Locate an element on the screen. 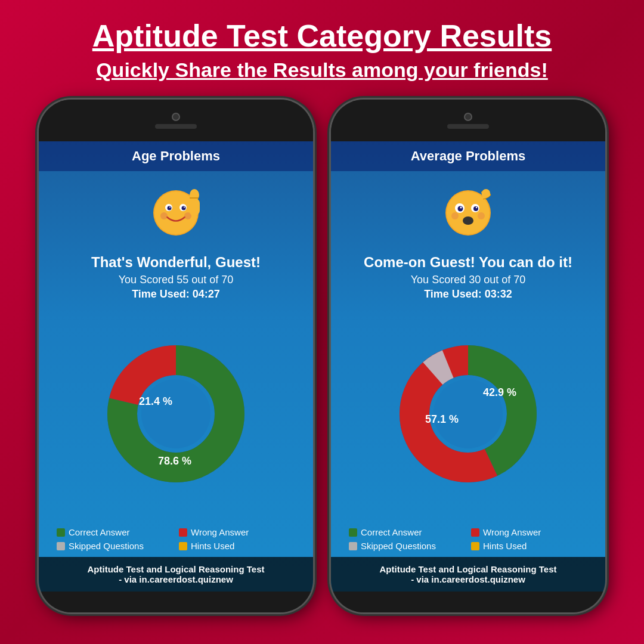 This screenshot has width=644, height=644. emoji-left is located at coordinates (176, 214).